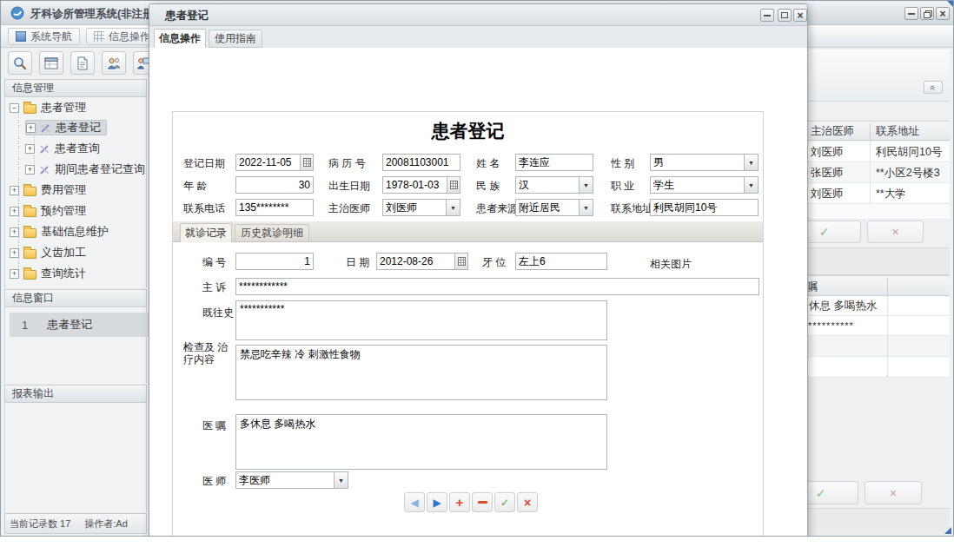 This screenshot has width=954, height=560. Describe the element at coordinates (122, 36) in the screenshot. I see `ribbon-ops-button: 信息操作` at that location.